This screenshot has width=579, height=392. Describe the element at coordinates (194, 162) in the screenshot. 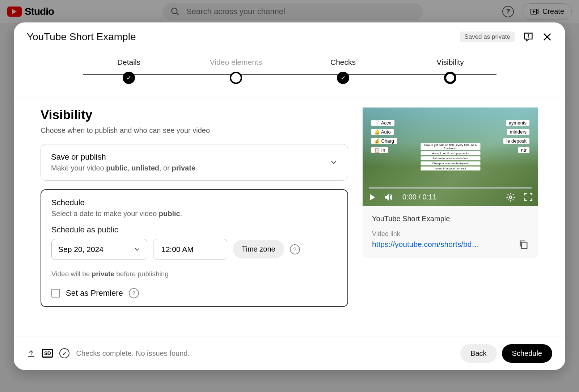

I see `save-or-publish-card: Save or publish Make your video public, …` at that location.